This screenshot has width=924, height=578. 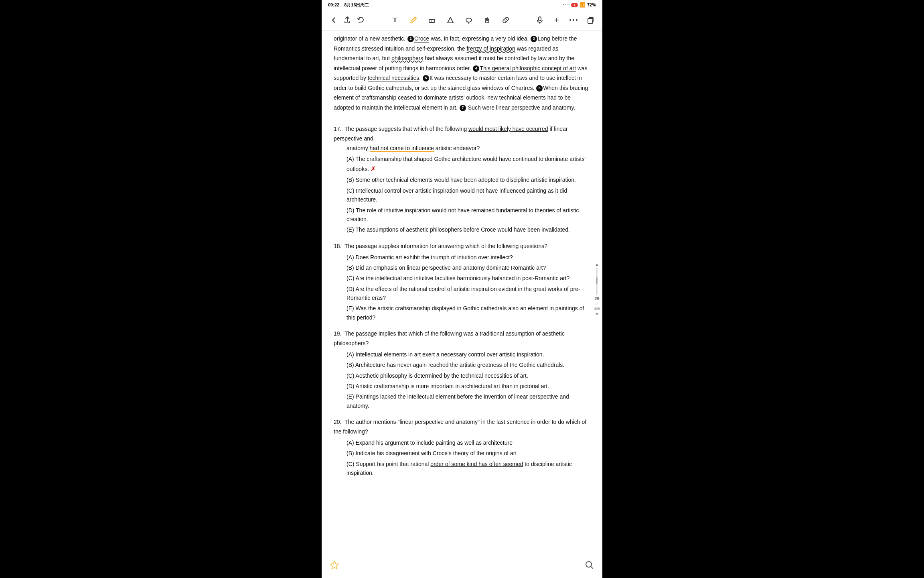 I want to click on q18-choice-c: (C) Are the intellectual and intuitive f…, so click(x=468, y=278).